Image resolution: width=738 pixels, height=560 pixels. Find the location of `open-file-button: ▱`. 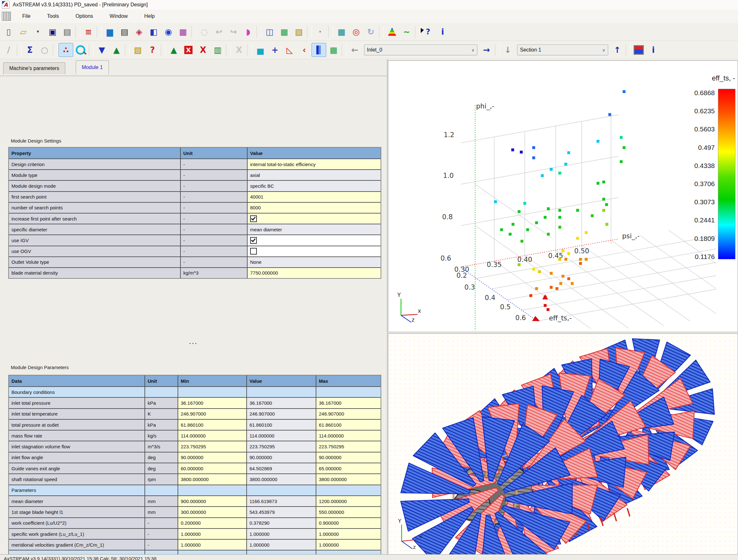

open-file-button: ▱ is located at coordinates (23, 32).